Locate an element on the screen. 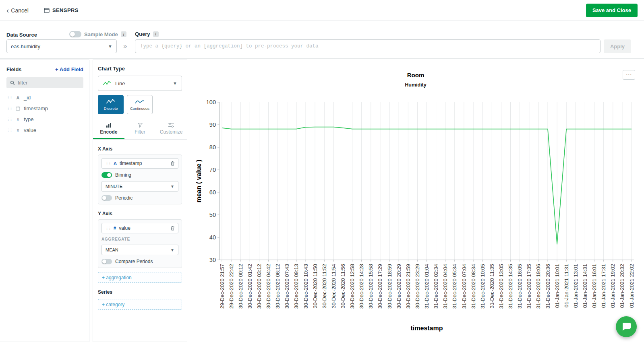 The image size is (644, 342). series-label: Series is located at coordinates (140, 292).